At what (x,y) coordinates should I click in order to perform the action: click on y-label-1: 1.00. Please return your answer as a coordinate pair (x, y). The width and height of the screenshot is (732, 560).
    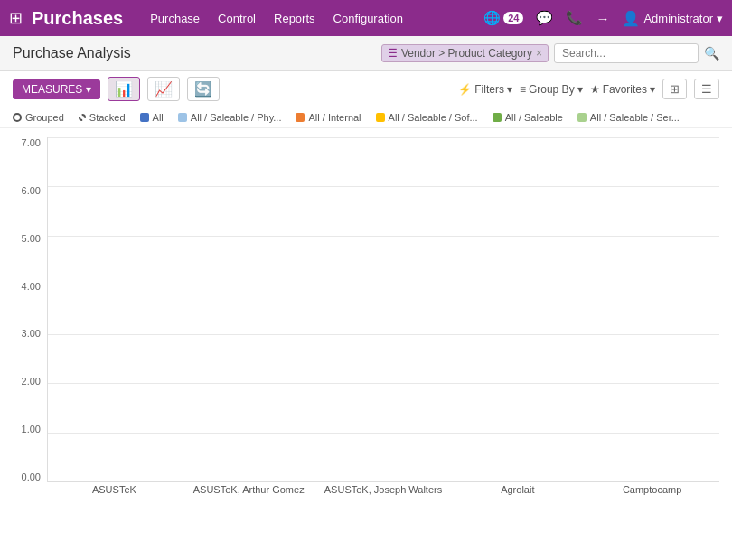
    Looking at the image, I should click on (31, 429).